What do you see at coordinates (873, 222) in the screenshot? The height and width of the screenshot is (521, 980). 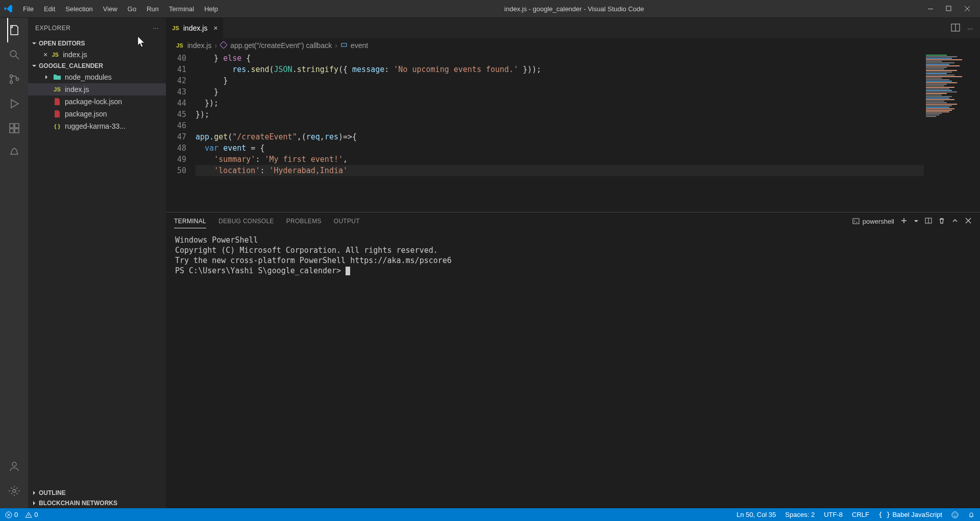 I see `shell-indicator: powershell` at bounding box center [873, 222].